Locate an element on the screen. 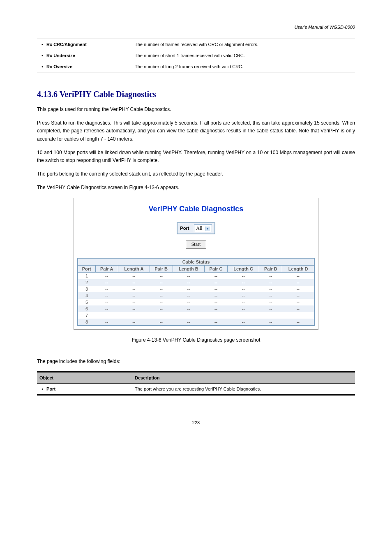 This screenshot has width=392, height=555. row-rx-undersize-label: • Rx Undersize is located at coordinates (85, 56).